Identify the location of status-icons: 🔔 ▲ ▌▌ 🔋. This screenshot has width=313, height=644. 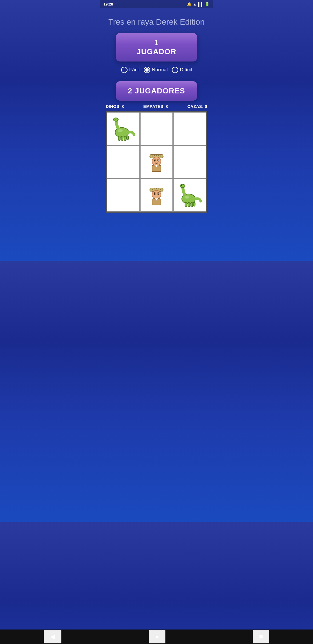
(198, 4).